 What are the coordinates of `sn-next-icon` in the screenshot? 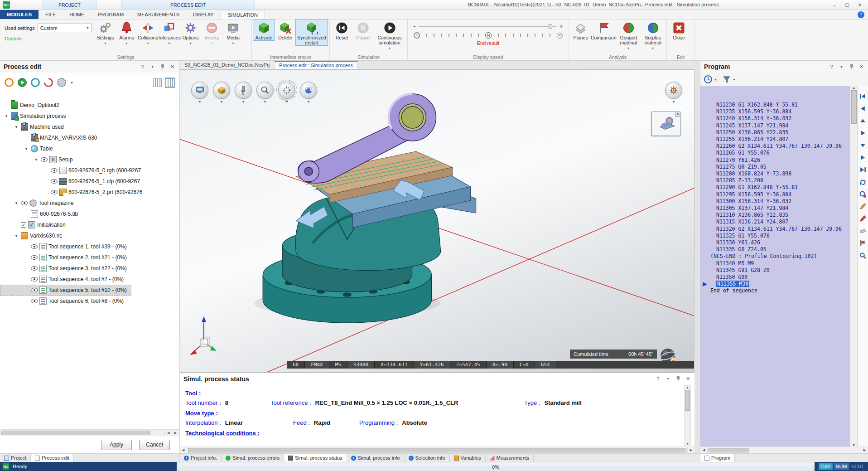 It's located at (863, 158).